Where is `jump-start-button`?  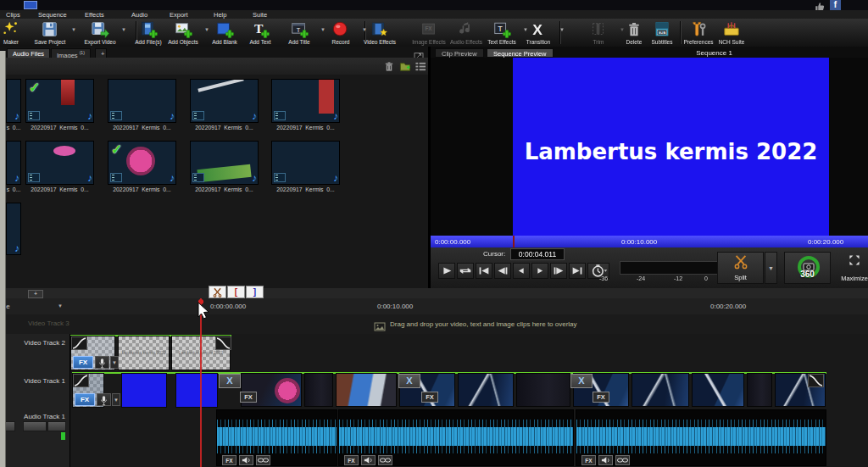
jump-start-button is located at coordinates (484, 271).